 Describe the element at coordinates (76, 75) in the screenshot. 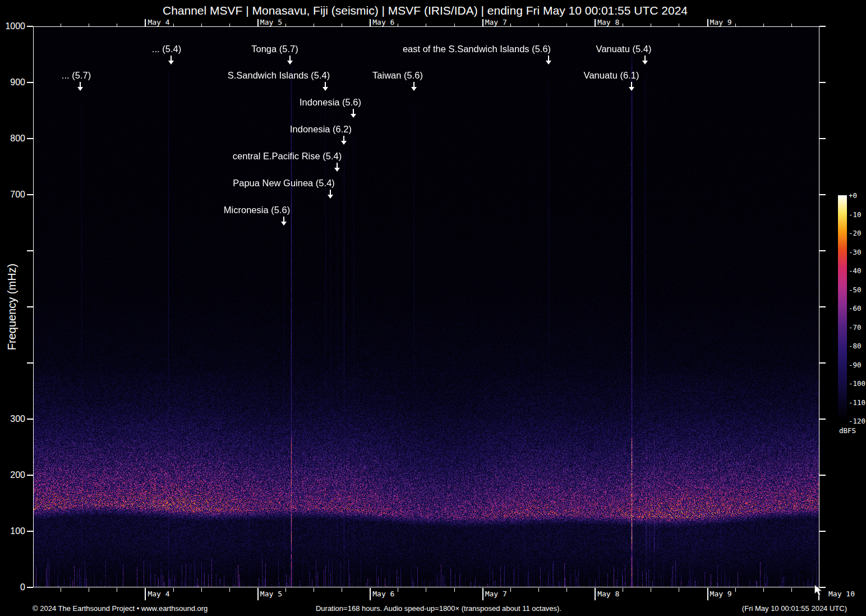

I see `event-label: ... (5.7)` at that location.